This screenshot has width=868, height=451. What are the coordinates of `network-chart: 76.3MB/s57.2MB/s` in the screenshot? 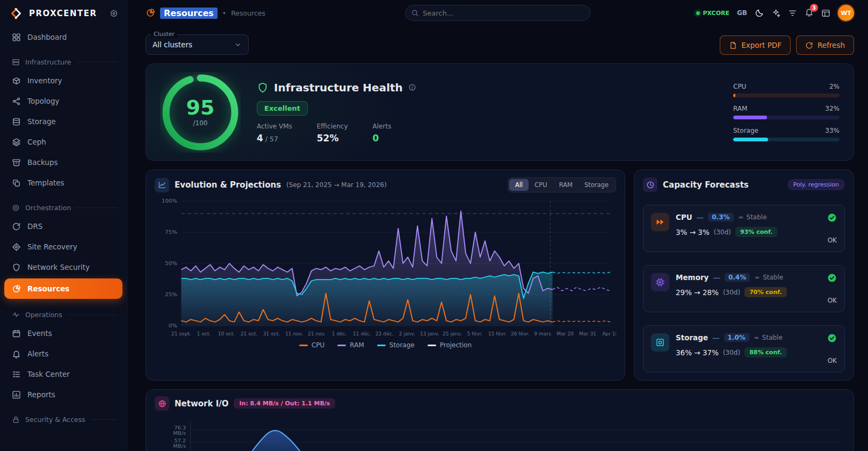 It's located at (500, 432).